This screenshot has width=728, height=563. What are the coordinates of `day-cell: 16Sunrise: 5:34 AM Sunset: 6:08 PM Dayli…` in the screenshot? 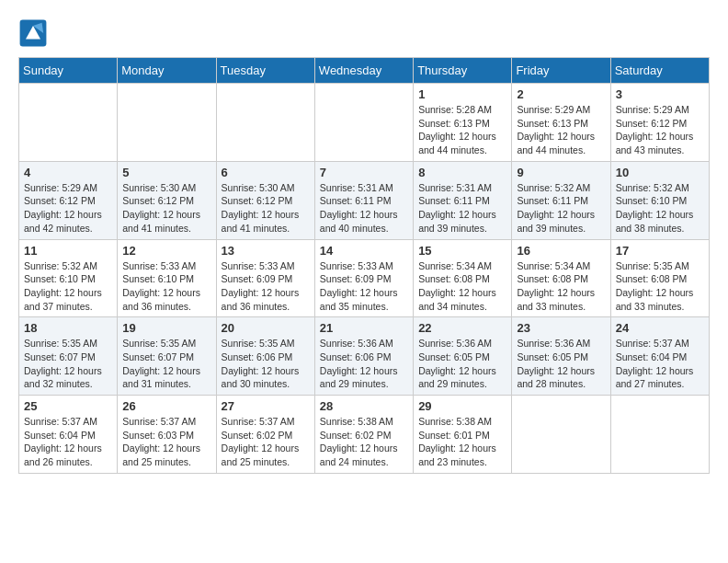 It's located at (561, 278).